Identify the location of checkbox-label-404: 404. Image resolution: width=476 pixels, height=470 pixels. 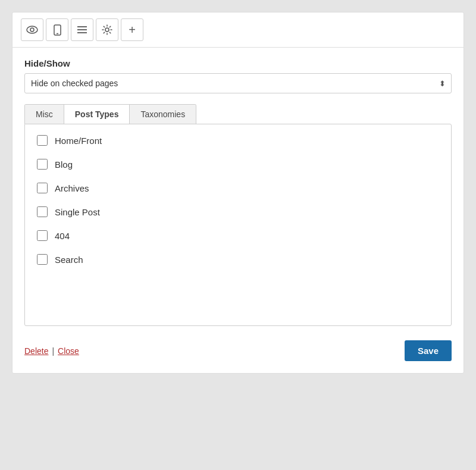
(62, 236).